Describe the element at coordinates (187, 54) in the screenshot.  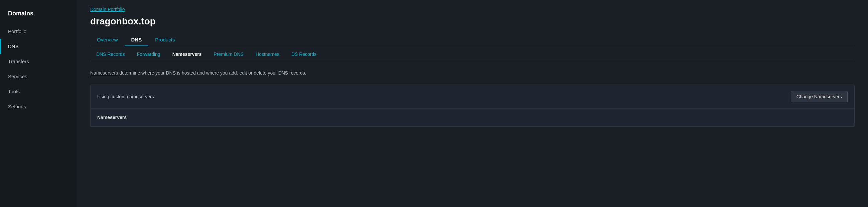
I see `sub-tab-nameservers: Nameservers` at that location.